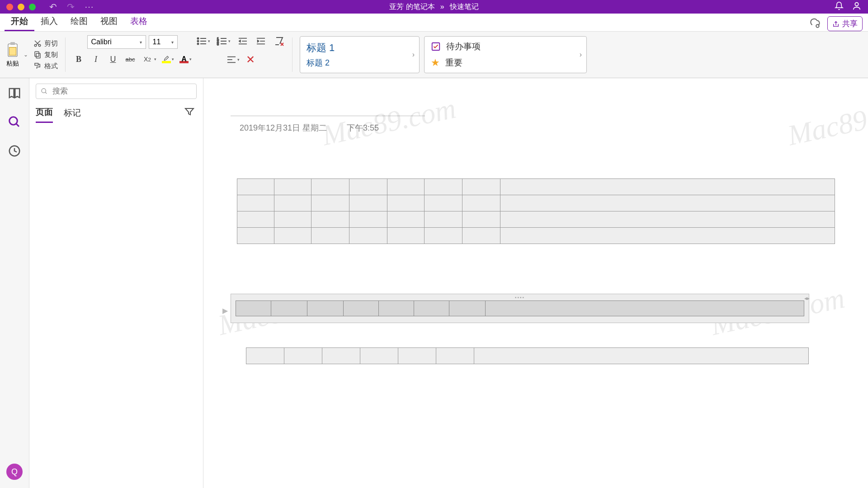  I want to click on tab-table: 表格, so click(139, 22).